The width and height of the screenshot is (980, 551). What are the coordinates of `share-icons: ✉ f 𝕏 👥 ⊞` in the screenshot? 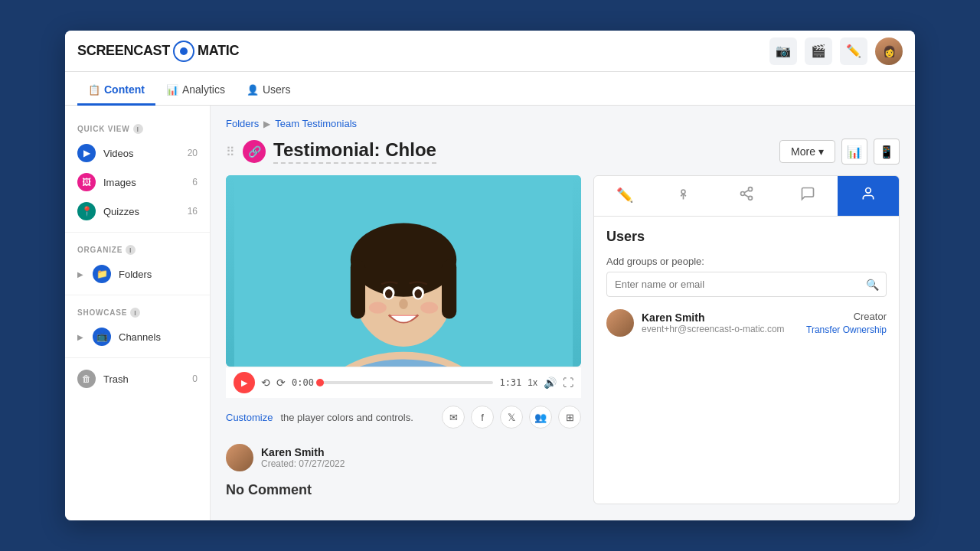 It's located at (511, 417).